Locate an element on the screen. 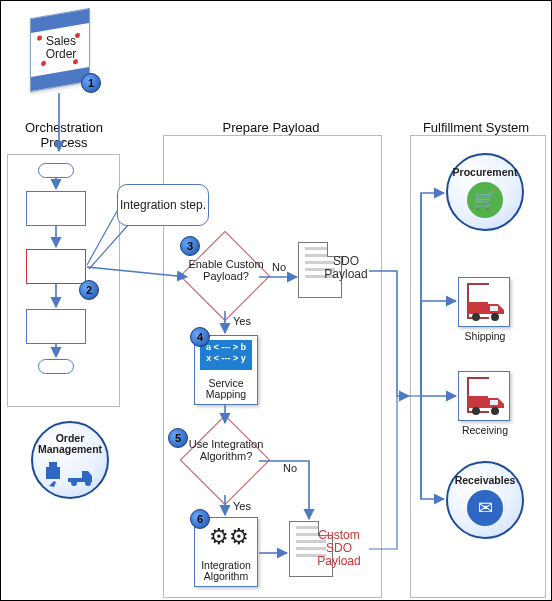 This screenshot has height=601, width=552. integration-algorithm-label: Integration Algorithm is located at coordinates (226, 571).